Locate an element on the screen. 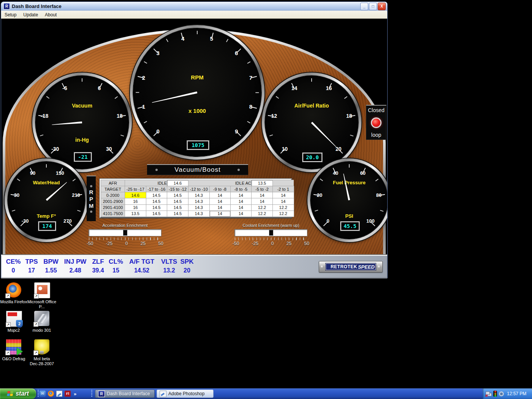  afr-spacer is located at coordinates (220, 183).